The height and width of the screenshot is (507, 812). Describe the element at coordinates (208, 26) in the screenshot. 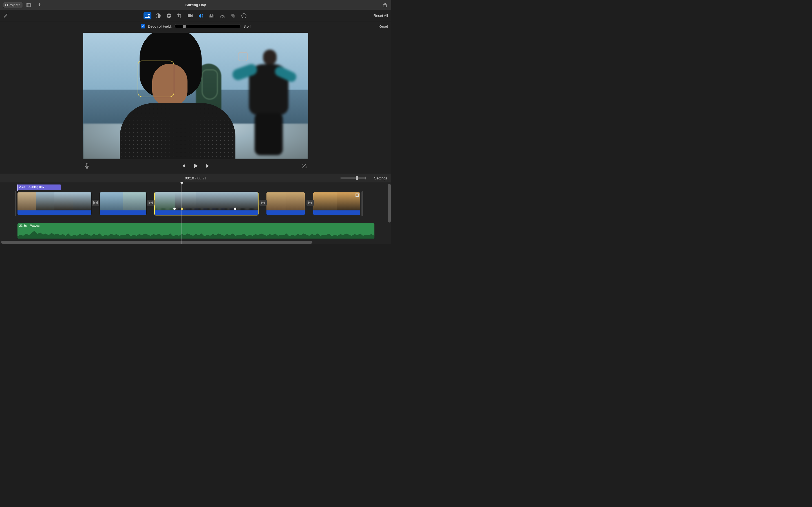

I see `depth-of-field-slider` at that location.